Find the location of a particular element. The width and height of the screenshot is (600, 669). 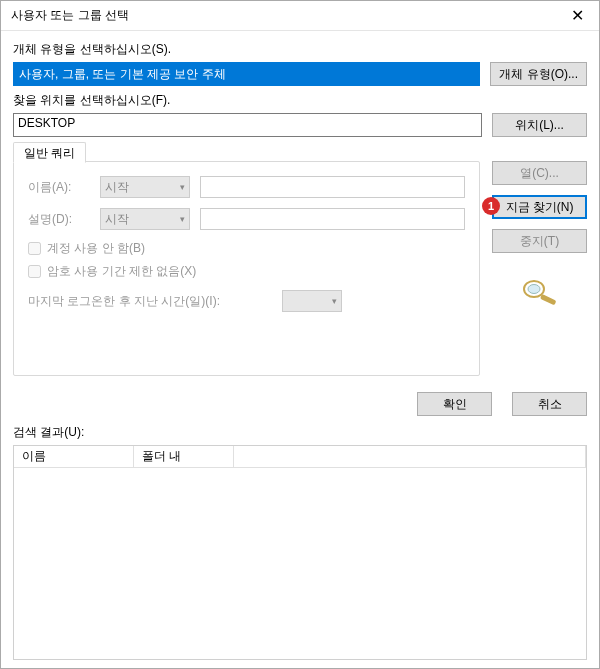

results-col-empty is located at coordinates (410, 456).